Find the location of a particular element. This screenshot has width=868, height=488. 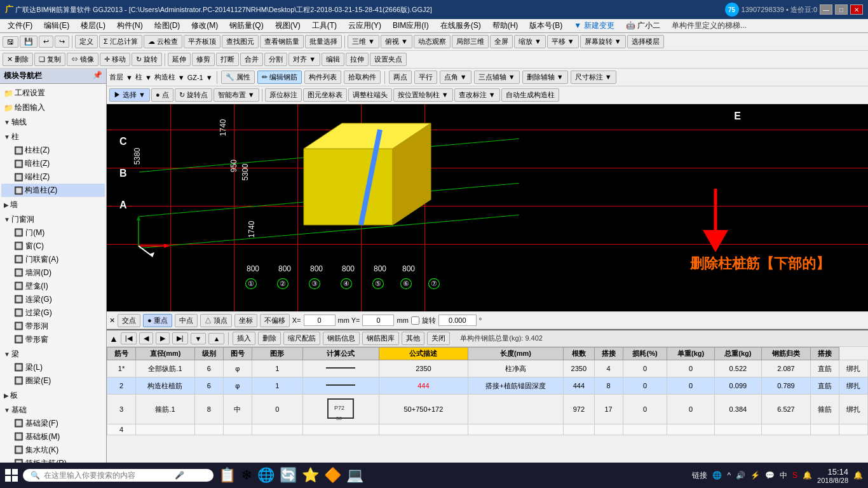

extend-button: 延伸 is located at coordinates (179, 60).